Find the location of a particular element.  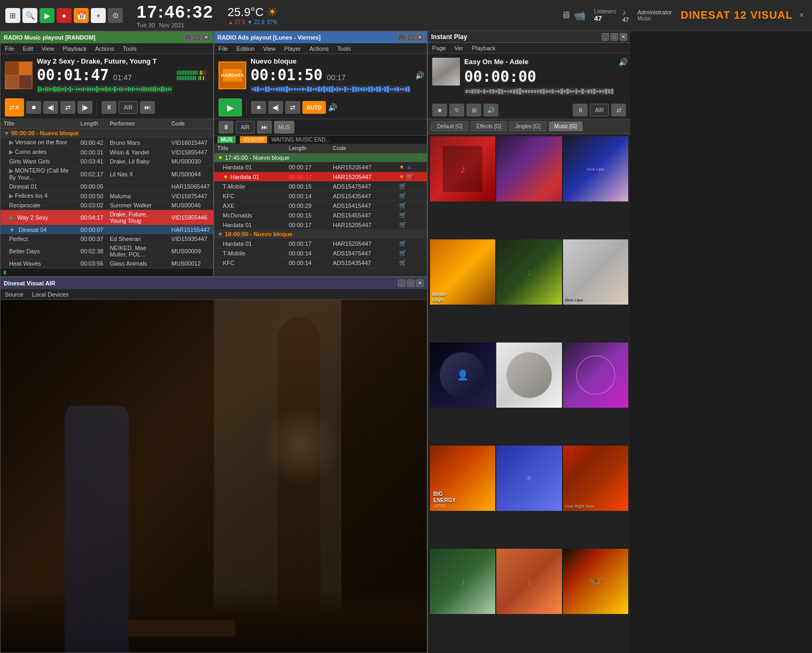

table-row: Girls Want Girls 00:03:41 Drake, Lil Bab… is located at coordinates (107, 161).